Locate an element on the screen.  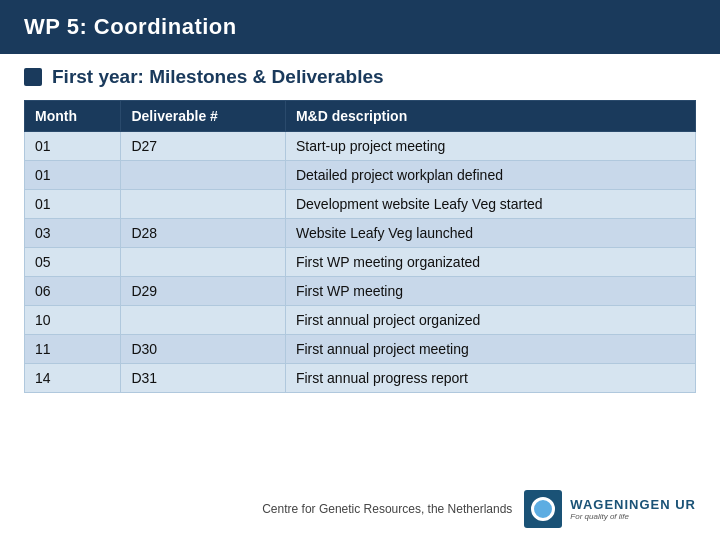
footer-caption: Centre for Genetic Resources, the Nether… is located at coordinates (387, 509).